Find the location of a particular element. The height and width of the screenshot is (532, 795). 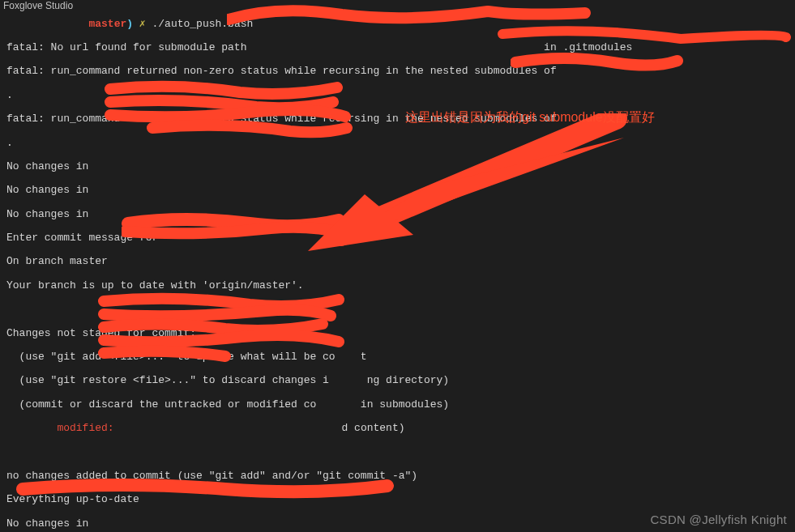

output-line: (commit or discard the untracked or modi… is located at coordinates (397, 405).